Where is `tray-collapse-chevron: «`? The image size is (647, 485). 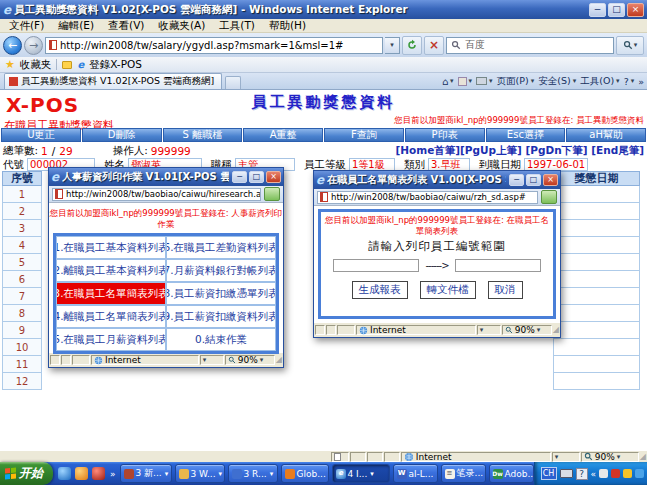
tray-collapse-chevron: « is located at coordinates (594, 474).